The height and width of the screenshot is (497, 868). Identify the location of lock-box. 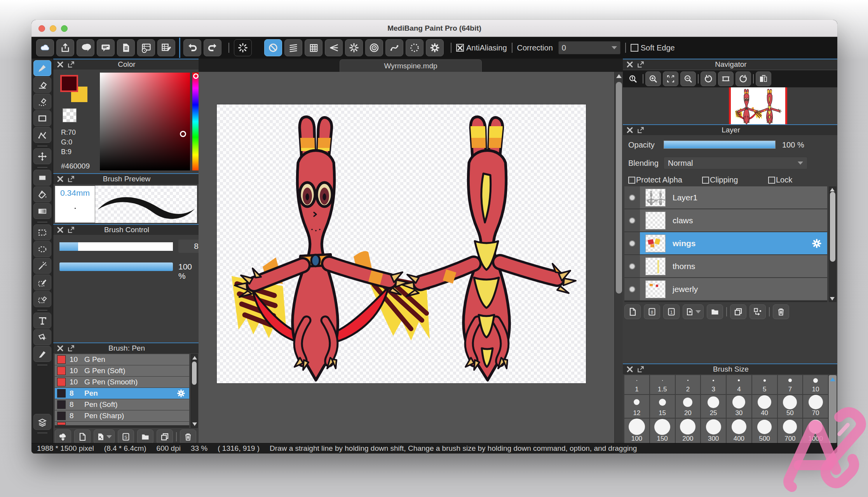
(772, 180).